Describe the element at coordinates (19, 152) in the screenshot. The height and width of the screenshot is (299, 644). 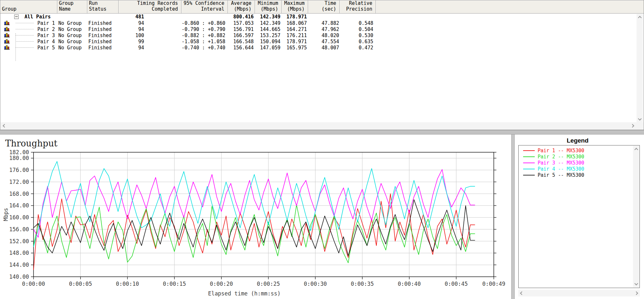
I see `y-tick-label: 182.00` at that location.